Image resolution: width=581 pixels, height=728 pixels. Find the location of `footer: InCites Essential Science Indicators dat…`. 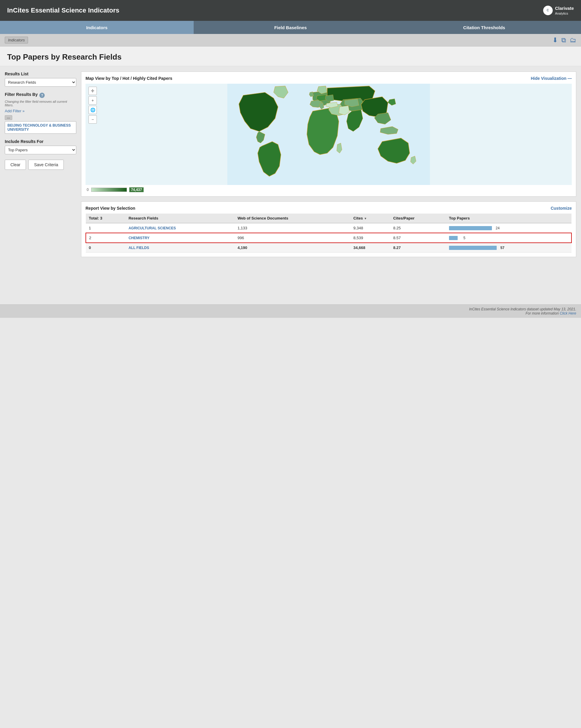

footer: InCites Essential Science Indicators dat… is located at coordinates (290, 311).